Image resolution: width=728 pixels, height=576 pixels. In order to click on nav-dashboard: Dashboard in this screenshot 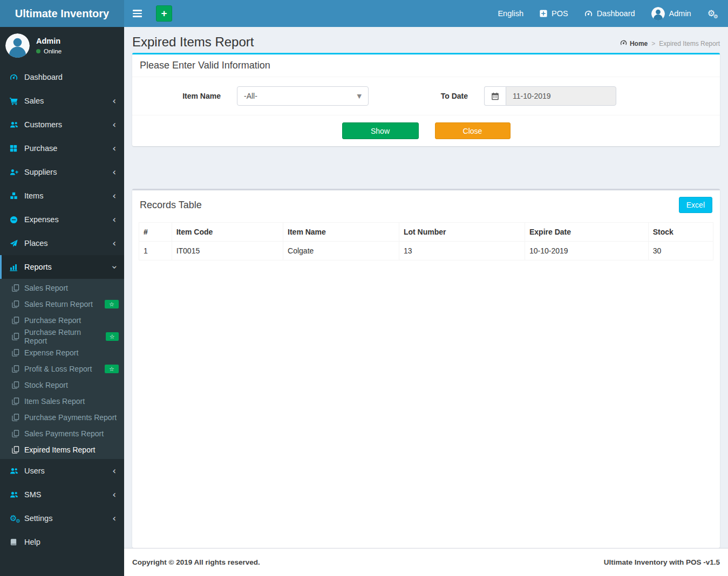, I will do `click(610, 13)`.